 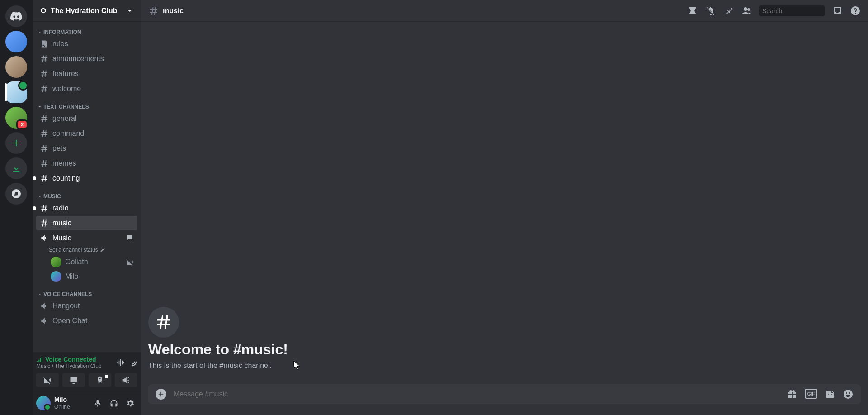 I want to click on member-list-button, so click(x=747, y=11).